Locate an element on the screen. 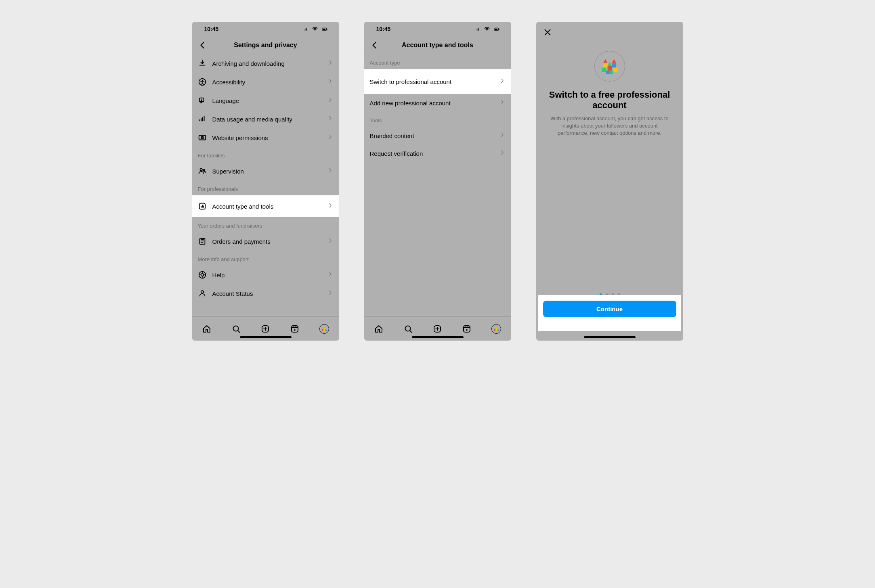 The image size is (875, 588). close-icon is located at coordinates (548, 32).